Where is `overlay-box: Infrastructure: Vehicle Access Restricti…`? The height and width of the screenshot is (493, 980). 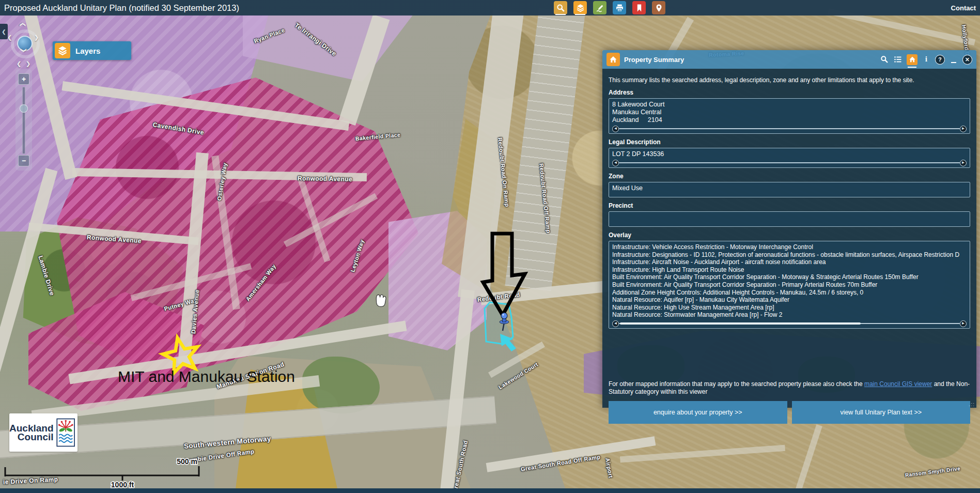
overlay-box: Infrastructure: Vehicle Access Restricti… is located at coordinates (789, 285).